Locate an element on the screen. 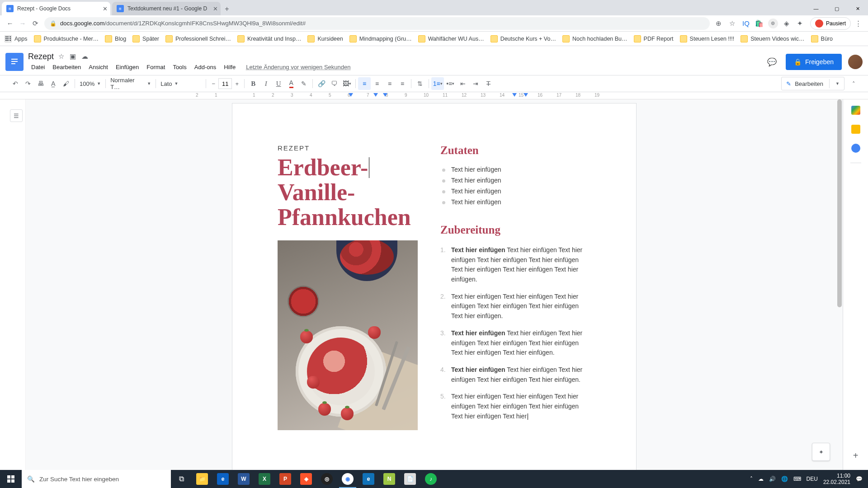  font-size-decrease: − is located at coordinates (213, 84).